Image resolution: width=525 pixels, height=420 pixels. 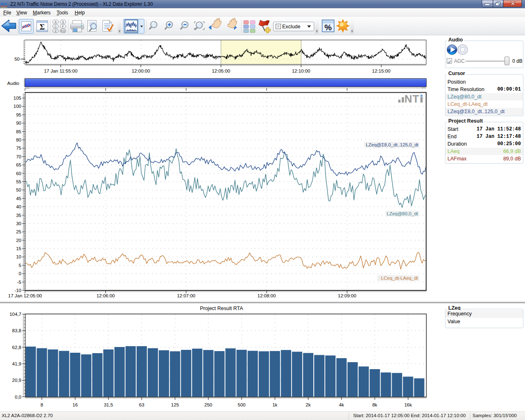 What do you see at coordinates (291, 27) in the screenshot?
I see `svg-text: Exclude` at bounding box center [291, 27].